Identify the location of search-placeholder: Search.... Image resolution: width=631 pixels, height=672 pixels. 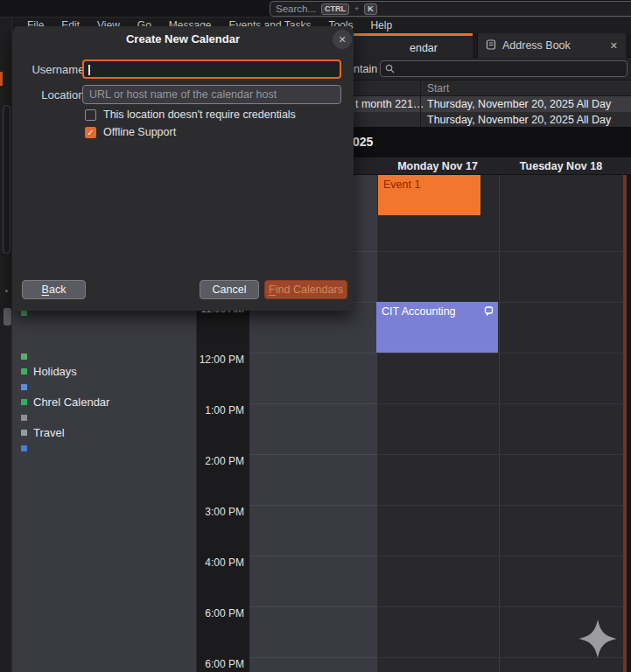
(296, 9).